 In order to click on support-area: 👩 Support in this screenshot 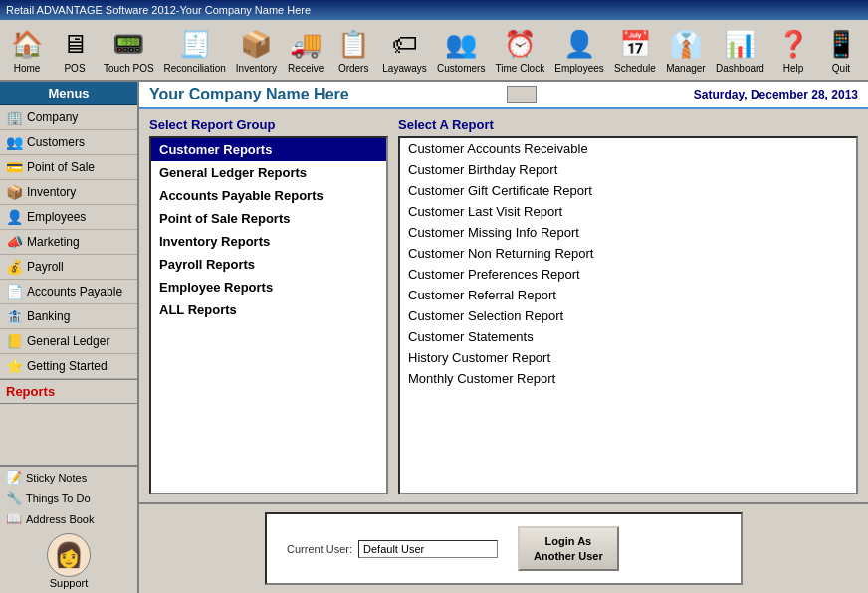, I will do `click(69, 561)`.